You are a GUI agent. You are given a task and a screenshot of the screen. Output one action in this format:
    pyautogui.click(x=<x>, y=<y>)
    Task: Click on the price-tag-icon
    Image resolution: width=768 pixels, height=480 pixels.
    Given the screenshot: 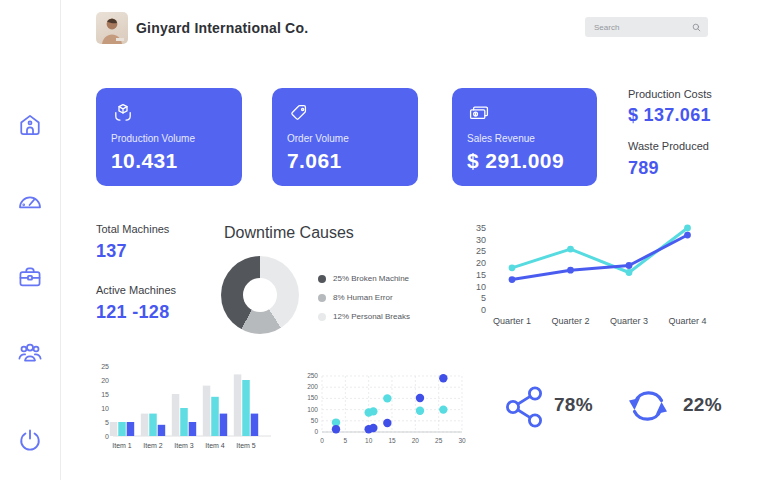 What is the action you would take?
    pyautogui.click(x=345, y=113)
    